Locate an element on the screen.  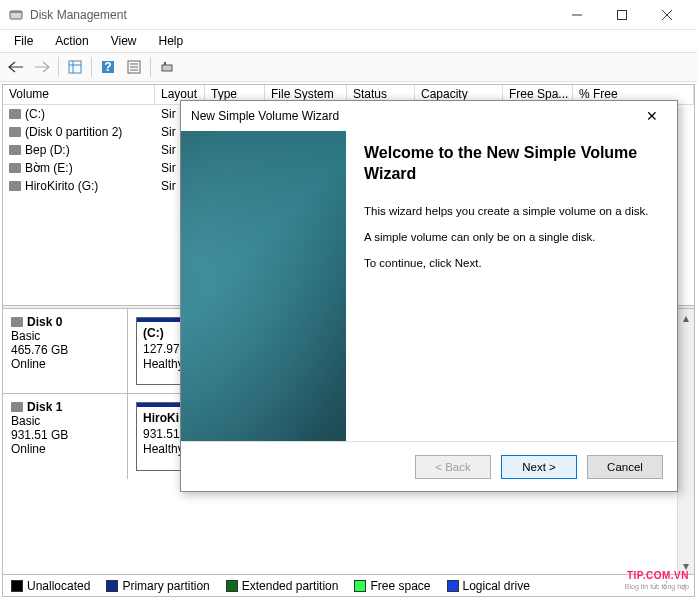
legend-bar: Unallocated Primary partition Extended p… is located at coordinates (348, 586).